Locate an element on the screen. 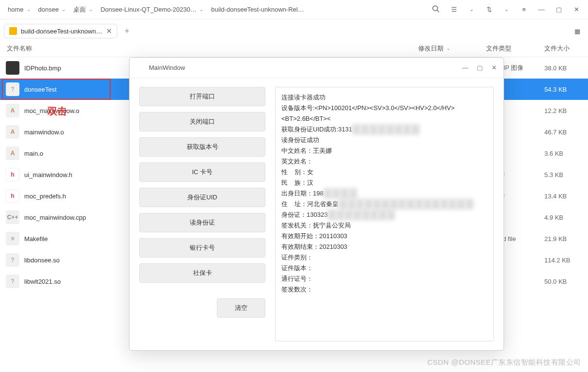  modal-button: 打开端口 is located at coordinates (202, 97).